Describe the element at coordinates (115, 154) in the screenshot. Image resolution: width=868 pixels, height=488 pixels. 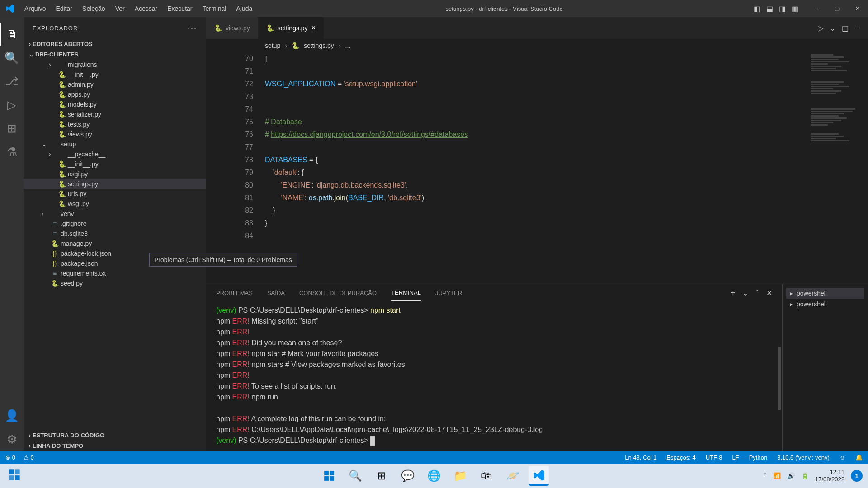
I see `tree-item-__pycache__: ›__pycache__` at that location.